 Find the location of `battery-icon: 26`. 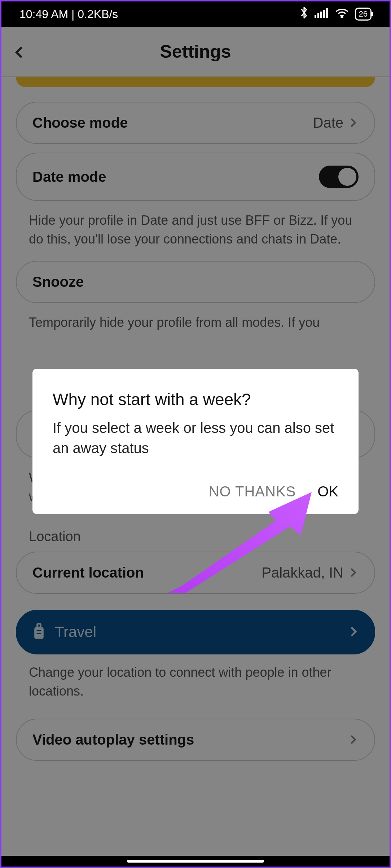

battery-icon: 26 is located at coordinates (363, 14).